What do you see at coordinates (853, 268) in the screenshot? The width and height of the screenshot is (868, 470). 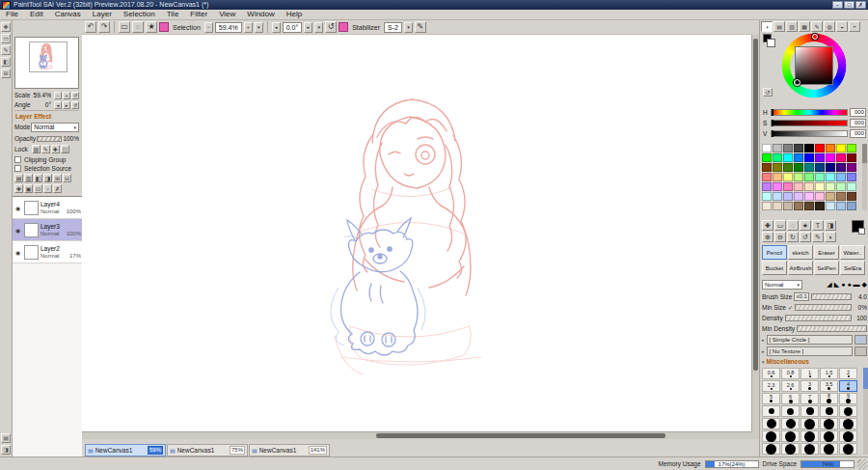 I see `tool-selera: SelEra` at bounding box center [853, 268].